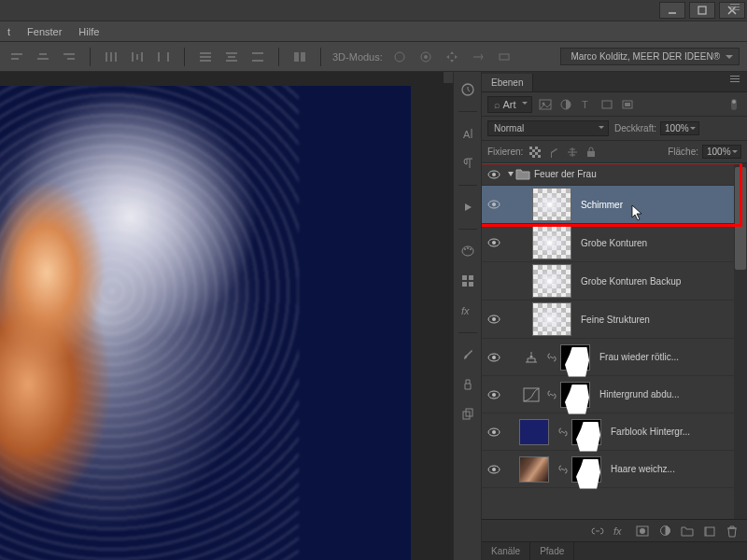  Describe the element at coordinates (468, 163) in the screenshot. I see `paragraph-icon` at that location.